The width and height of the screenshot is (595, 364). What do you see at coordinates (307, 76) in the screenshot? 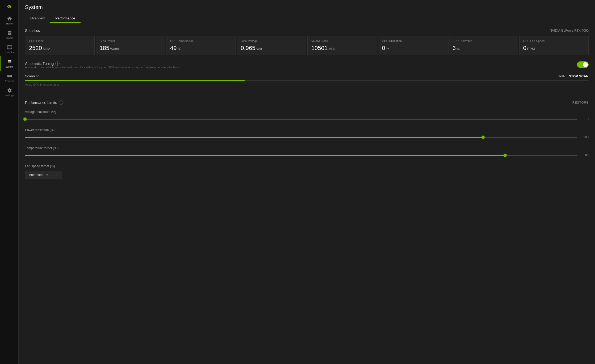
I see `scanning-row: Scanning ... 39% STOP SCAN` at bounding box center [307, 76].